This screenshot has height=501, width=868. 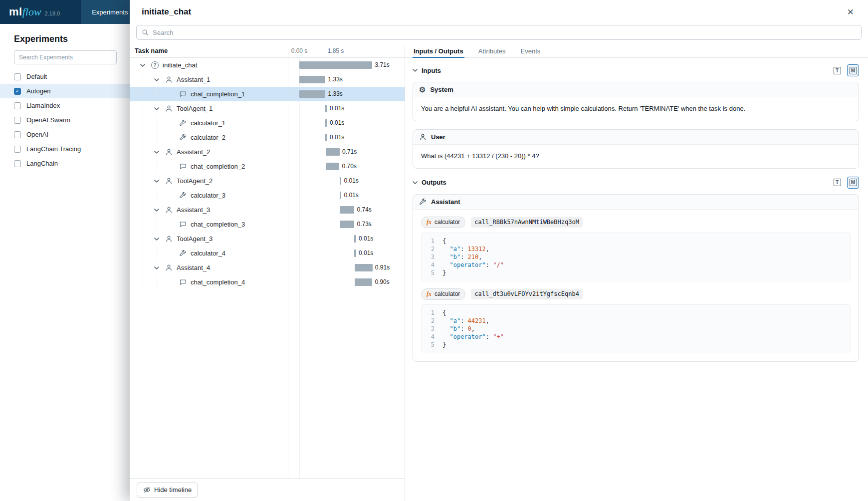 I want to click on inputs-section-header: Inputs T M, so click(x=636, y=70).